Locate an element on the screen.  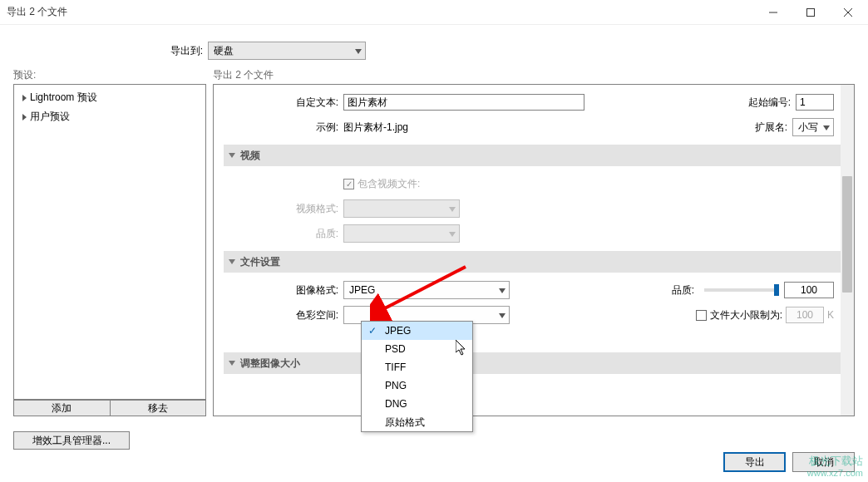
check-icon: ✓ is located at coordinates (372, 331).